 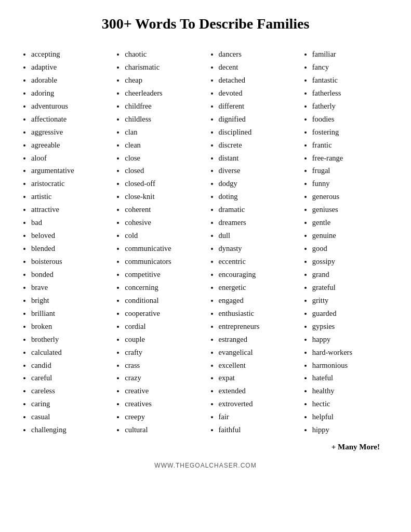 What do you see at coordinates (351, 119) in the screenshot?
I see `list-item: foodies` at bounding box center [351, 119].